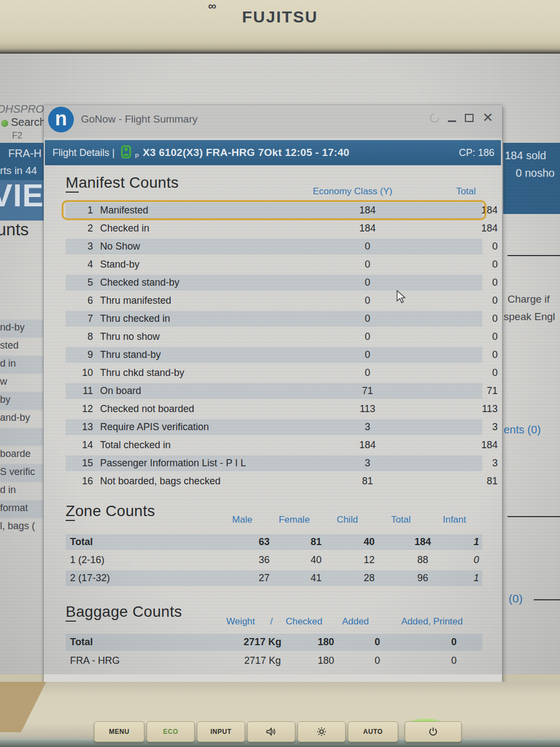 The width and height of the screenshot is (560, 747). I want to click on bg-row-fragment: S verific, so click(22, 473).